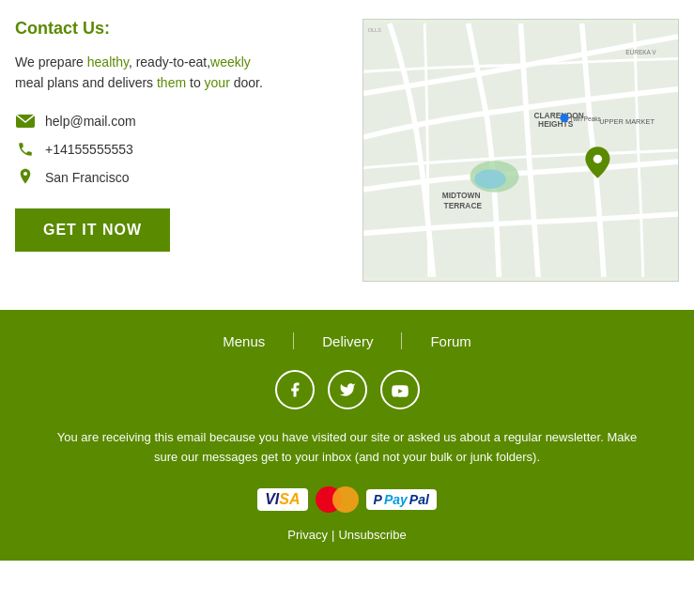 This screenshot has height=616, width=694. Describe the element at coordinates (376, 30) in the screenshot. I see `svg-text: OLLS` at that location.